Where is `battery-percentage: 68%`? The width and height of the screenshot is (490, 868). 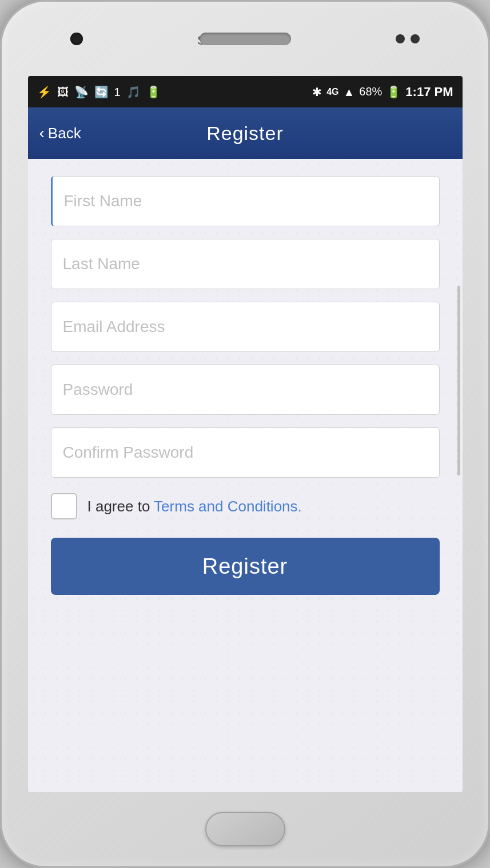
battery-percentage: 68% is located at coordinates (371, 91).